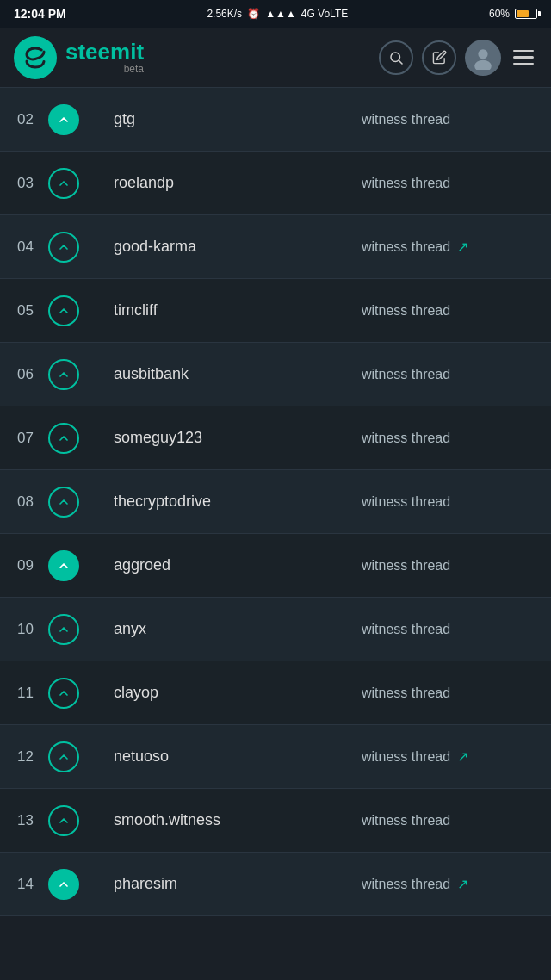 The width and height of the screenshot is (551, 980). I want to click on witness-name: netuoso, so click(232, 756).